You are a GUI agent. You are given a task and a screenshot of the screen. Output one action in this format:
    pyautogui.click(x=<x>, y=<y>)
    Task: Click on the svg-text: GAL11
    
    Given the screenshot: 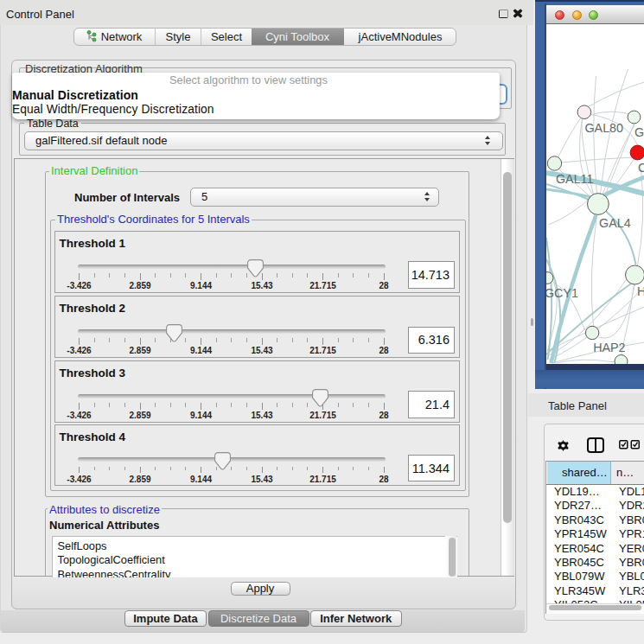 What is the action you would take?
    pyautogui.click(x=574, y=179)
    